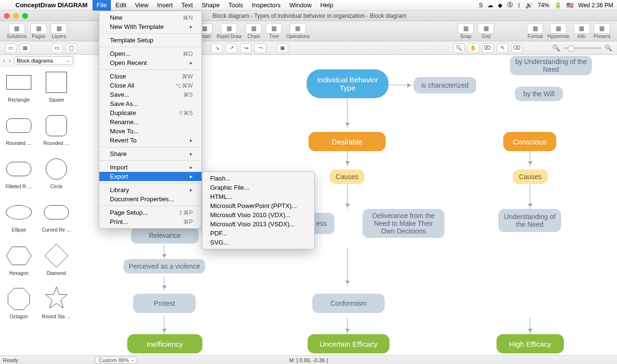 Image resolution: width=617 pixels, height=364 pixels. What do you see at coordinates (150, 63) in the screenshot?
I see `menu-item-open-recent: Open Recent` at bounding box center [150, 63].